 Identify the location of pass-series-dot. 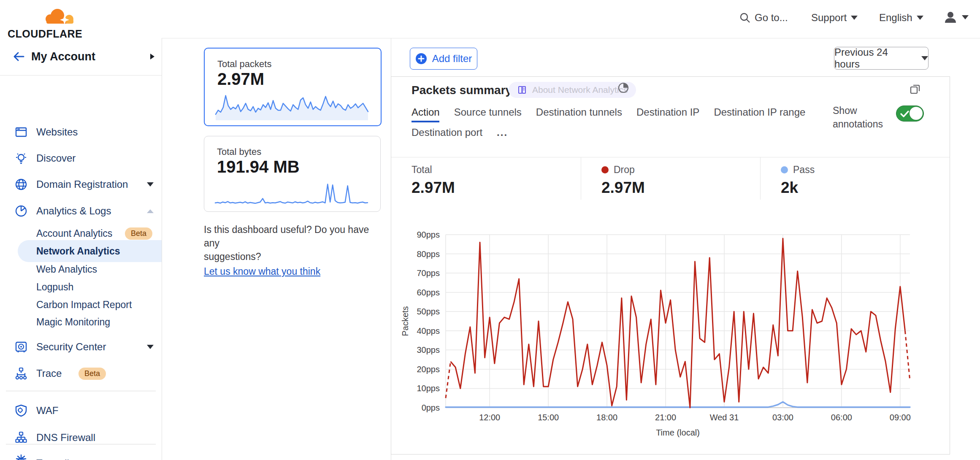
(784, 170).